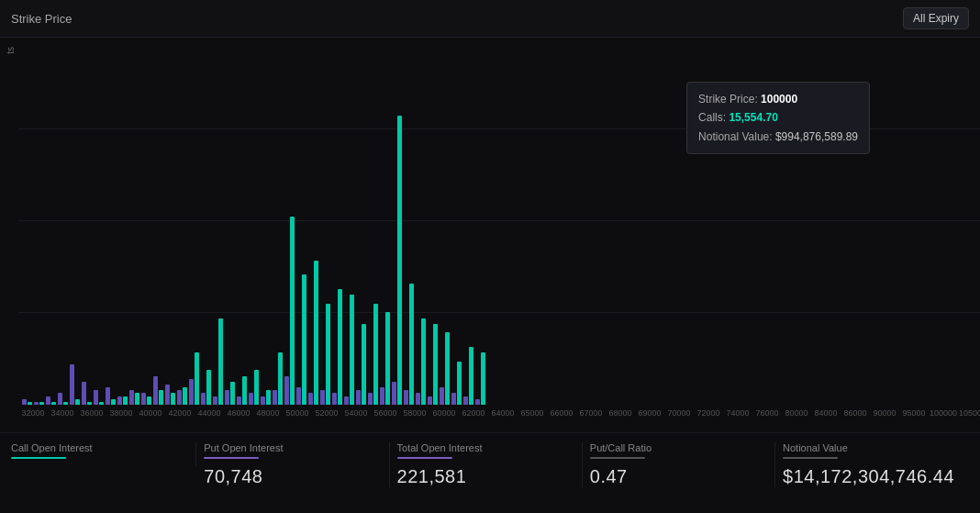 This screenshot has width=980, height=513. What do you see at coordinates (914, 411) in the screenshot?
I see `x-axis-label: 95000` at bounding box center [914, 411].